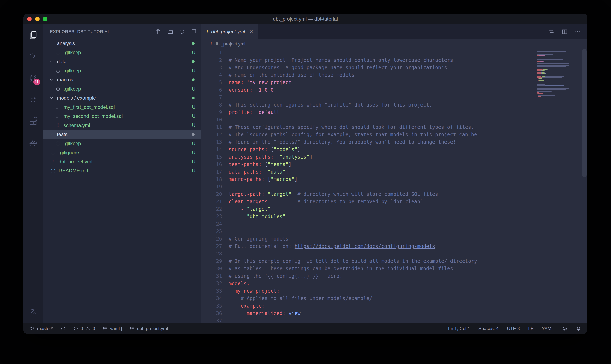  Describe the element at coordinates (208, 32) in the screenshot. I see `yaml-warning-icon: !` at that location.